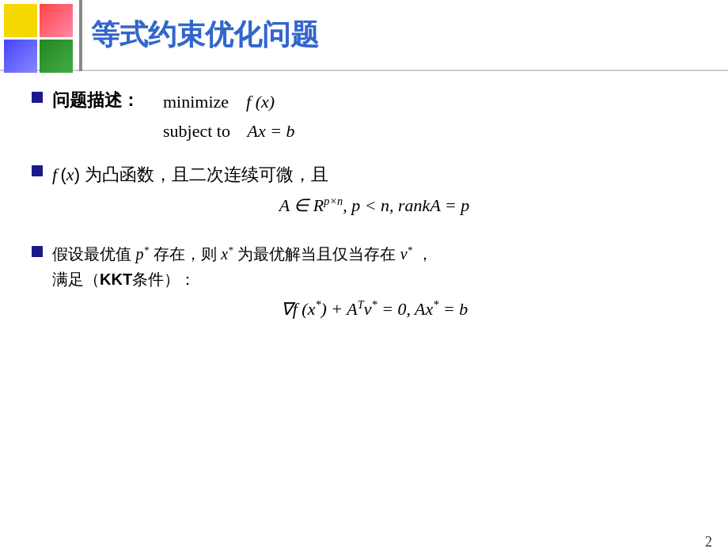  Describe the element at coordinates (374, 195) in the screenshot. I see `bullet-content-2: f (x) 为凸函数，且二次连续可微，且 A ∈ Rp×n, p < n, ra…` at that location.